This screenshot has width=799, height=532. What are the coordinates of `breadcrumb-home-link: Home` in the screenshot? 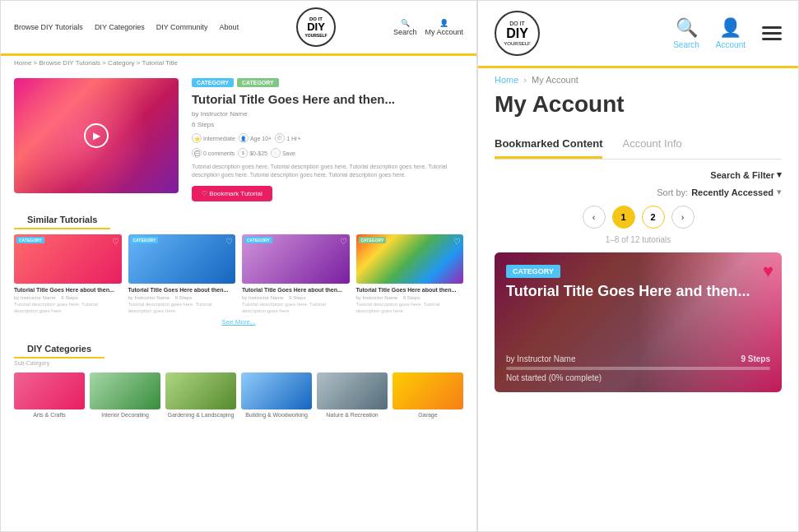 It's located at (507, 80).